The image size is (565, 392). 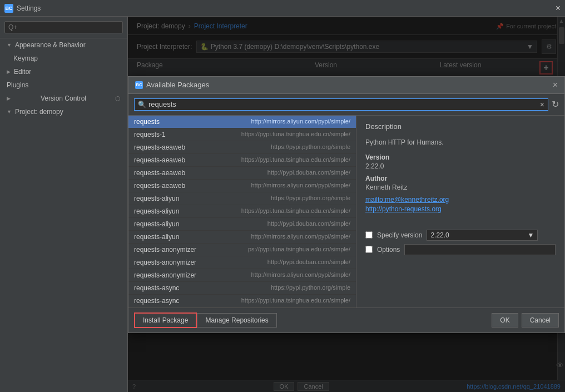 I want to click on author-label: Author, so click(x=460, y=178).